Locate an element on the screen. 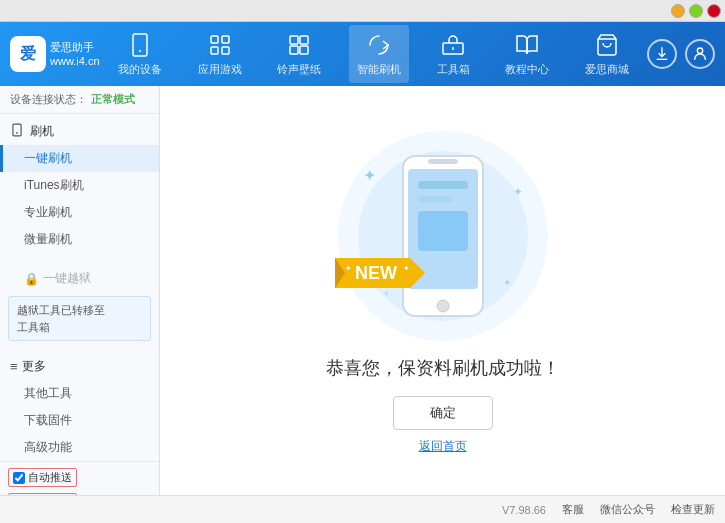 This screenshot has width=725, height=523. logo-icon: 爱 is located at coordinates (28, 54).